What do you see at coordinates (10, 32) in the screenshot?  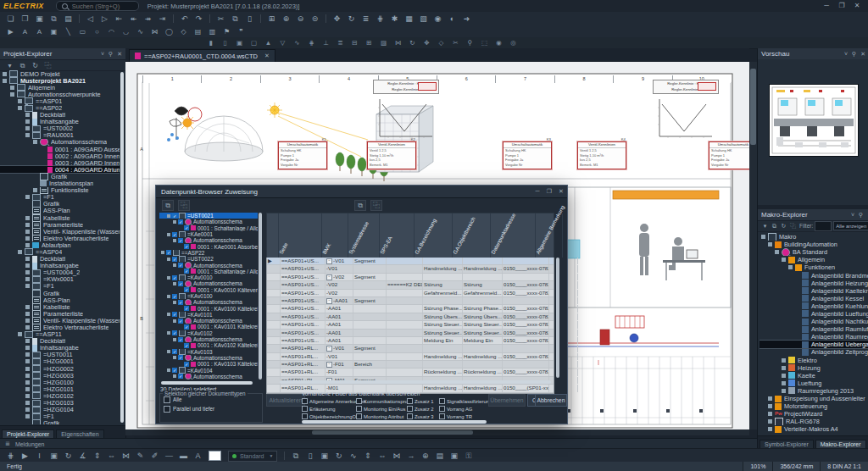 I see `select-tool: ▶` at bounding box center [10, 32].